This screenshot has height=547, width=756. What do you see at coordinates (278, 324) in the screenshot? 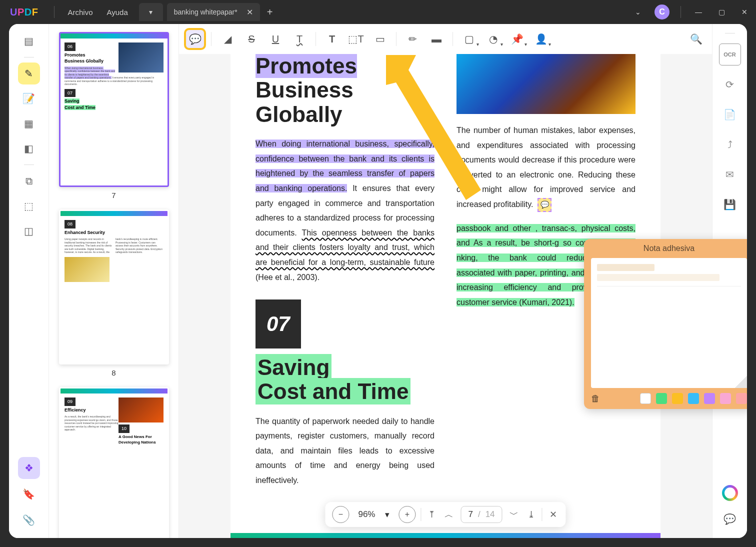
I see `section-number: 07` at bounding box center [278, 324].